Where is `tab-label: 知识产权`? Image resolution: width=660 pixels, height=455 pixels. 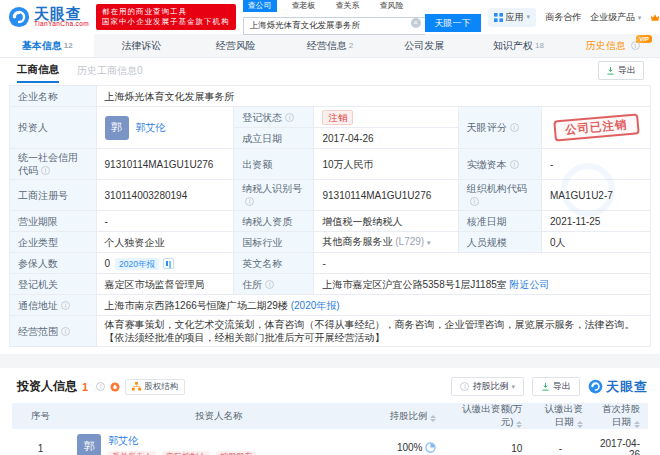
tab-label: 知识产权 is located at coordinates (513, 46).